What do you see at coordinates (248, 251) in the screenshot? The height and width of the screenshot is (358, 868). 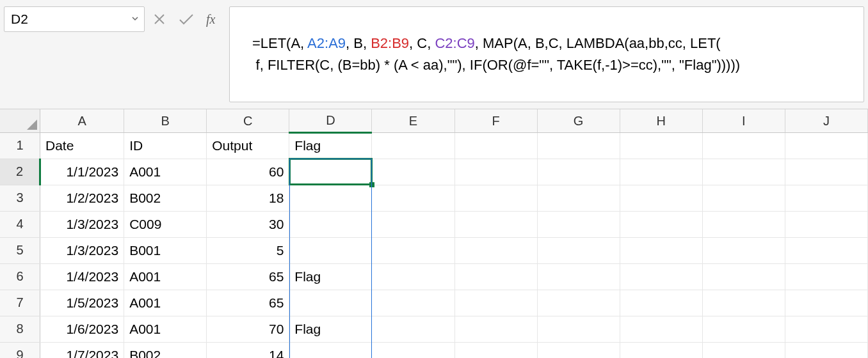 I see `cell-C5: 5` at bounding box center [248, 251].